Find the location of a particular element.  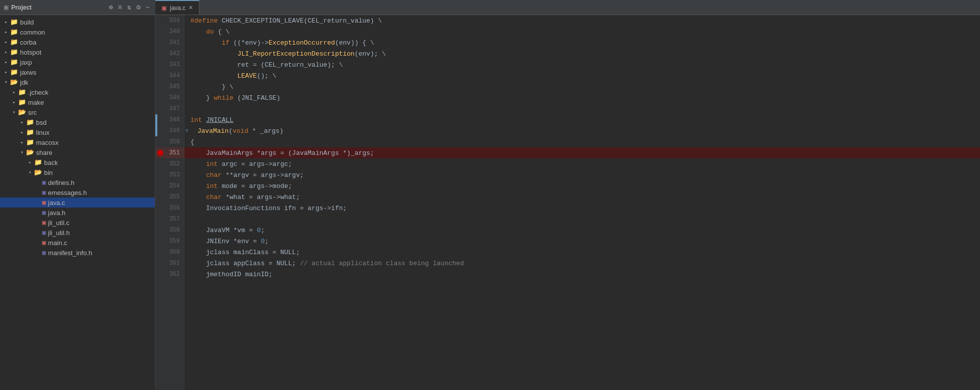

tree-item-share: 📂 share is located at coordinates (77, 152).